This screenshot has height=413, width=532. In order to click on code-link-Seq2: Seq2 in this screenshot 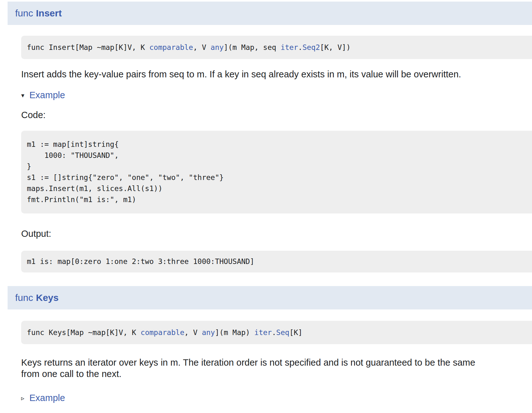, I will do `click(311, 47)`.